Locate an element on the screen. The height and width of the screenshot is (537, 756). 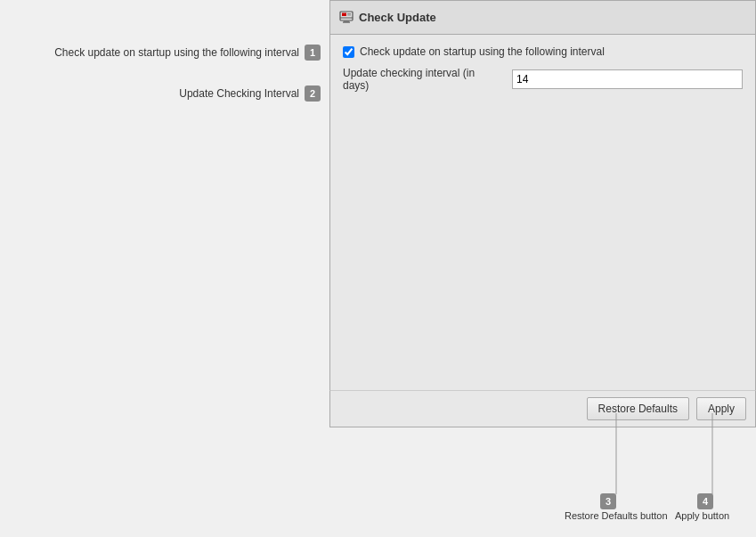
panel-titlebar: Check Update is located at coordinates (543, 18).